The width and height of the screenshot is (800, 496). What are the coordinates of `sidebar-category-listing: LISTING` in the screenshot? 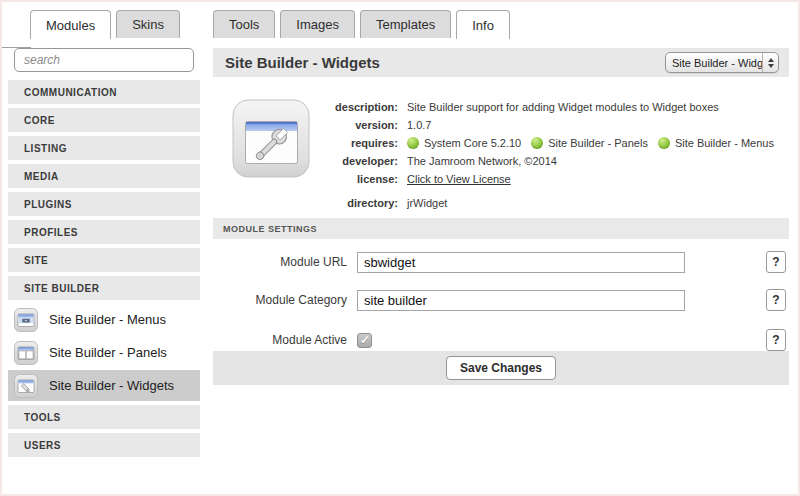 It's located at (104, 148).